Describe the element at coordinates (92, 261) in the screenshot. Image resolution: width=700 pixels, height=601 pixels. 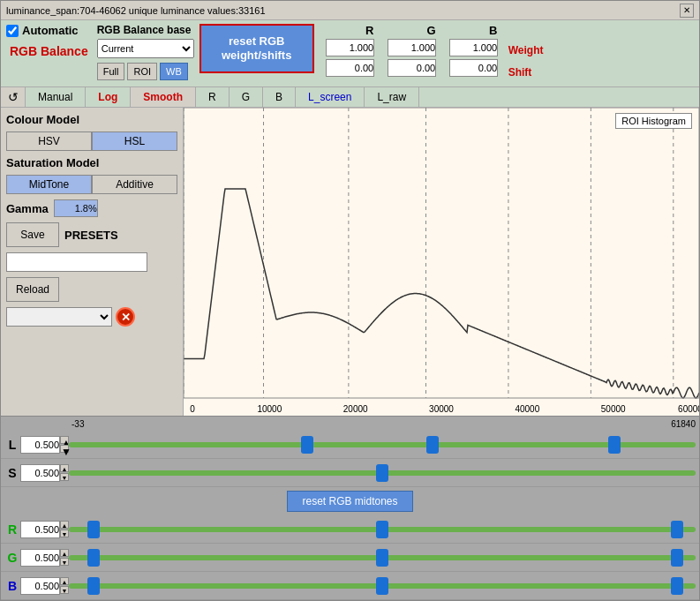
I see `left-panel: Colour Model HSV HSL Saturation Model Mi…` at that location.